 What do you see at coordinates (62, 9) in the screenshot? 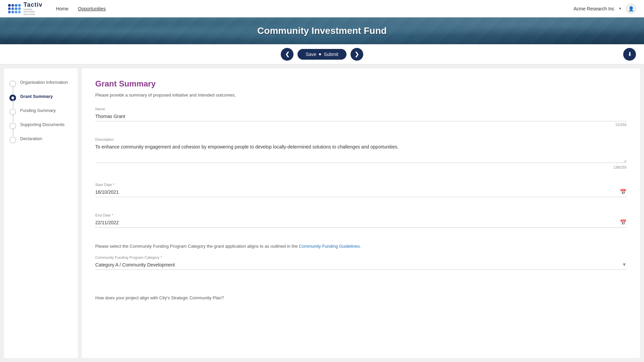
I see `nav-home: Home` at bounding box center [62, 9].